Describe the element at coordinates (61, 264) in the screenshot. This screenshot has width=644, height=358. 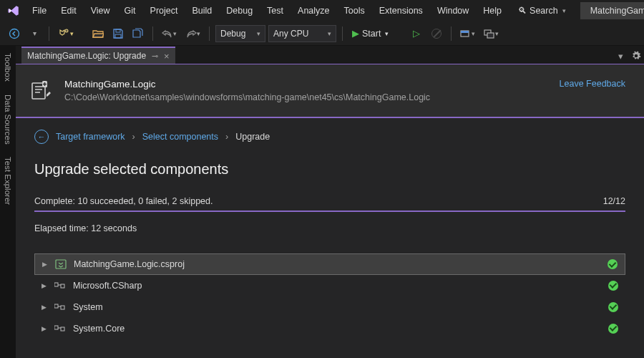
I see `csproj-icon` at that location.